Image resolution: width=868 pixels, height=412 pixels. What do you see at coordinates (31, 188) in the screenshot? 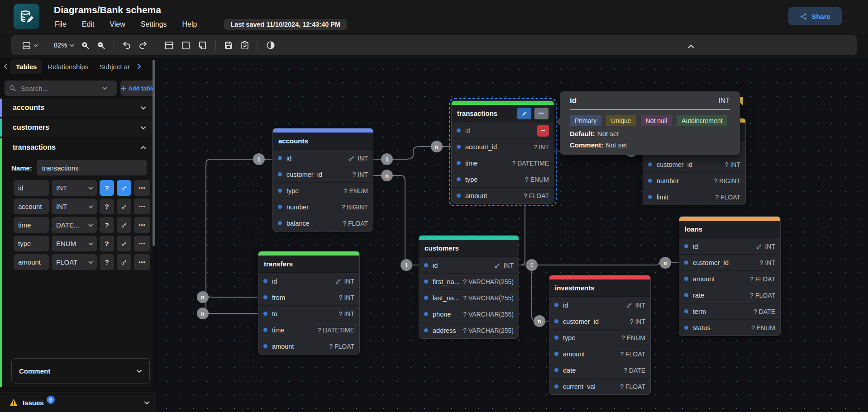
I see `field-name-input: id` at bounding box center [31, 188].